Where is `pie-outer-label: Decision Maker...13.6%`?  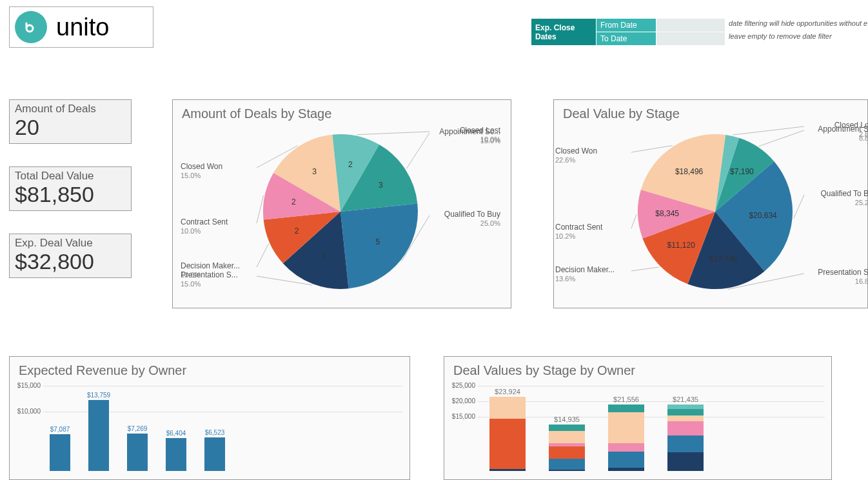 pie-outer-label: Decision Maker...13.6% is located at coordinates (585, 275).